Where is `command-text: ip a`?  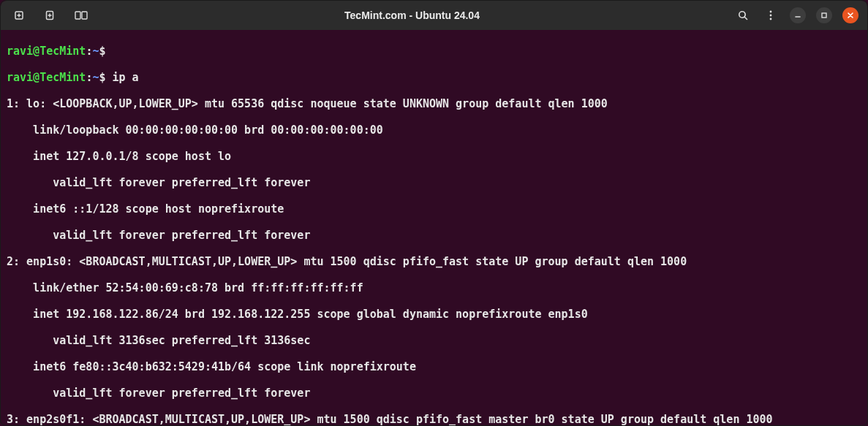
command-text: ip a is located at coordinates (126, 77).